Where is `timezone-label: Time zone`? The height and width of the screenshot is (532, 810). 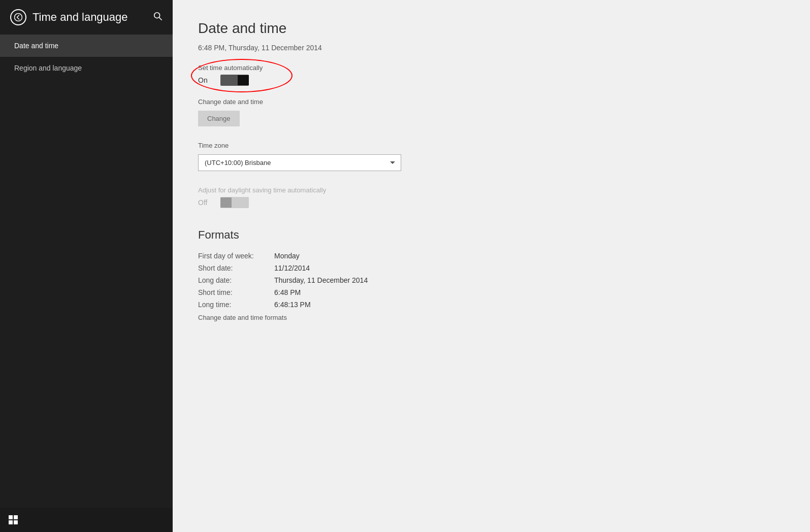
timezone-label: Time zone is located at coordinates (492, 145).